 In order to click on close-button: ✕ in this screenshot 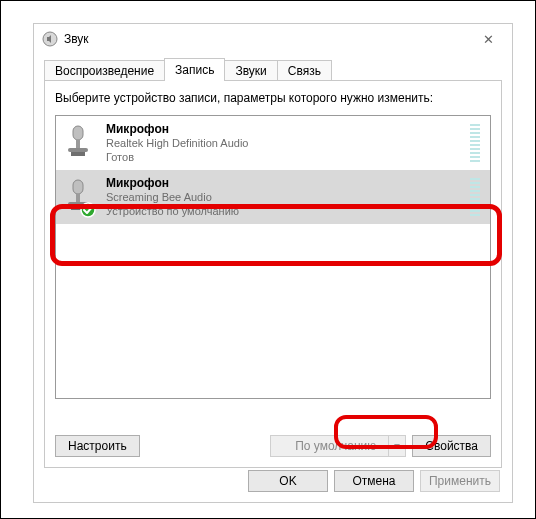, I will do `click(488, 39)`.